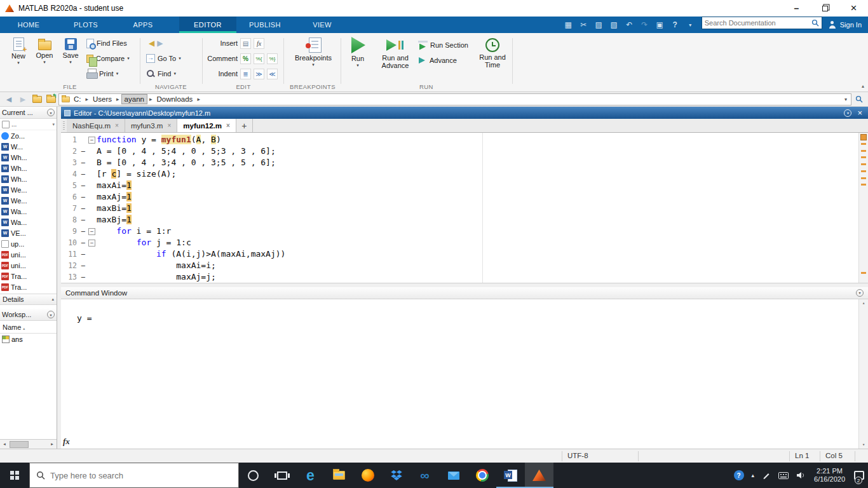  I want to click on code-line-9: 9 for i = 1:r, so click(460, 231).